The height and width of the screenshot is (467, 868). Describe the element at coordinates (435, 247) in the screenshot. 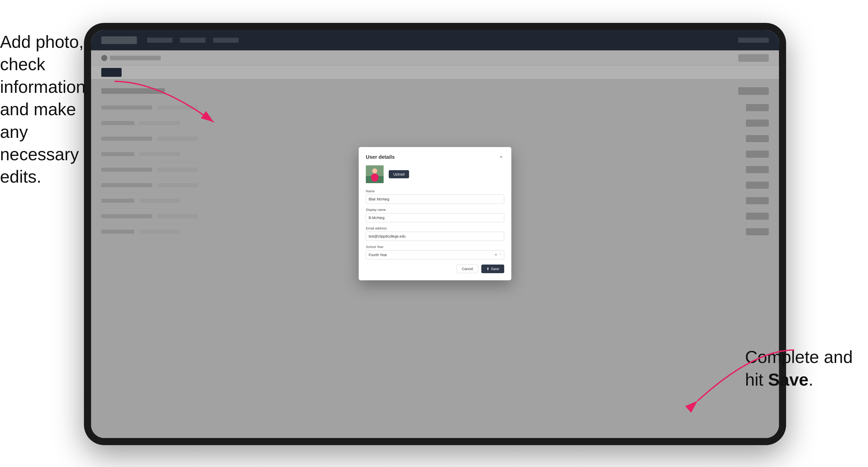

I see `school-year-label: School Year` at that location.